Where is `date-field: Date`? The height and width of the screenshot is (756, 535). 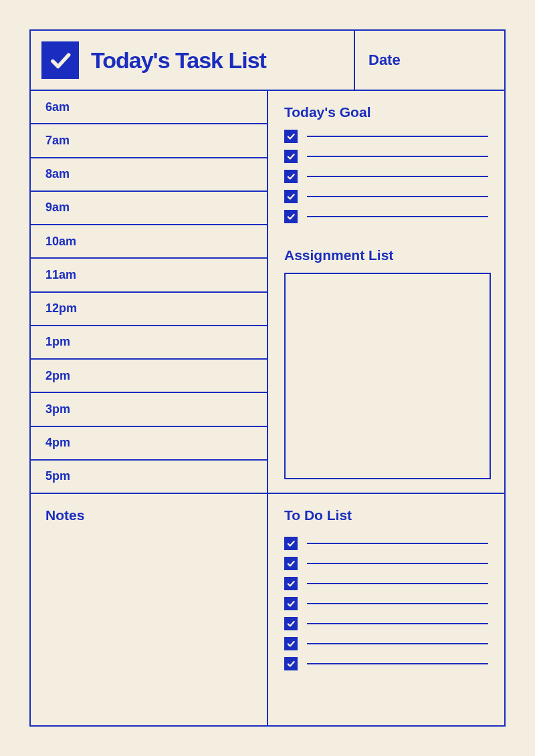 date-field: Date is located at coordinates (429, 60).